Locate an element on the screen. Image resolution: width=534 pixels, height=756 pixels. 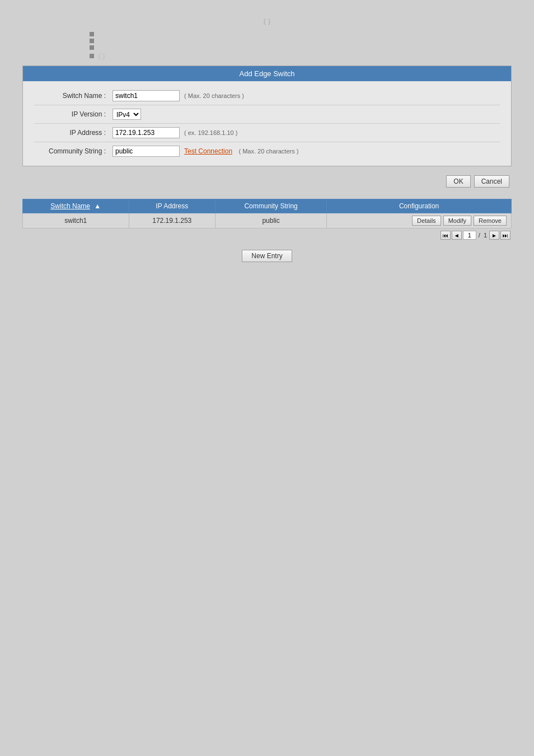
community-string-row: Community String : Test Connection ( Max… is located at coordinates (267, 151).